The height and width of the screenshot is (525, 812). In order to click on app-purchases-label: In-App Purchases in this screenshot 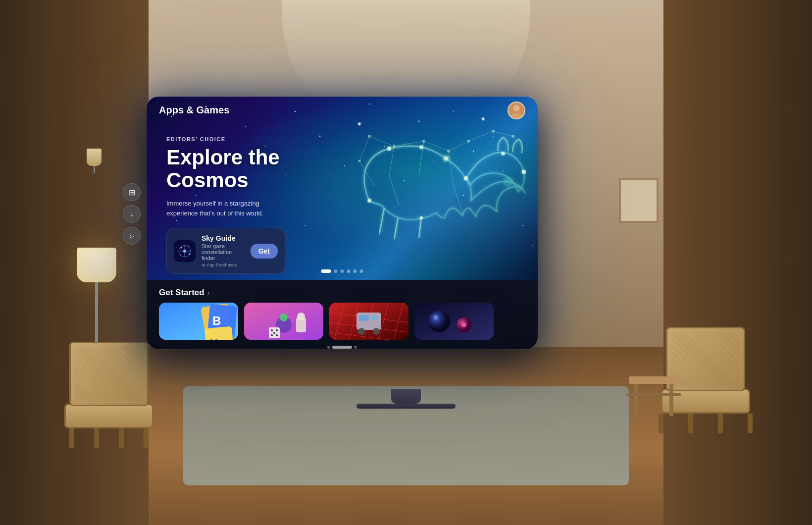, I will do `click(223, 265)`.